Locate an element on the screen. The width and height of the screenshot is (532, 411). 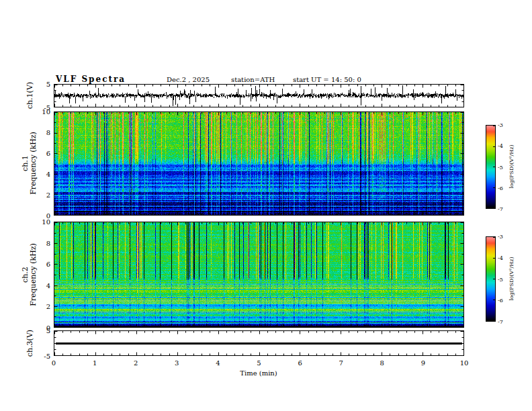
ch1-timeseries-canvas is located at coordinates (259, 95).